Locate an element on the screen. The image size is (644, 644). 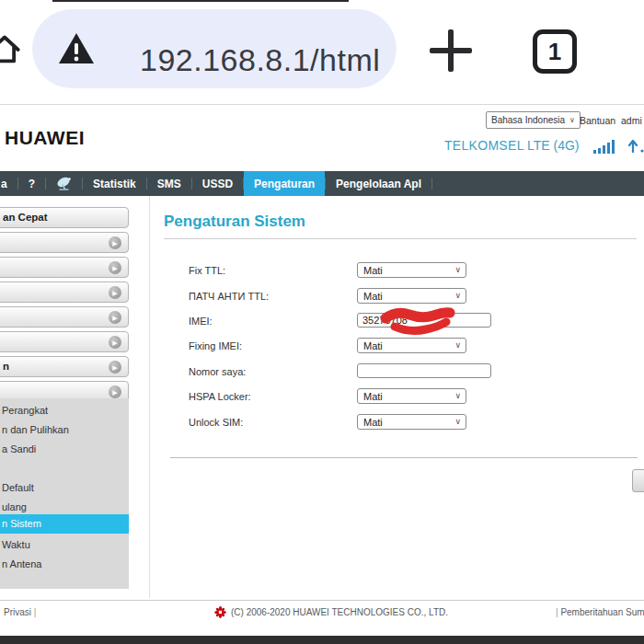
nav-label: Statistik is located at coordinates (114, 184).